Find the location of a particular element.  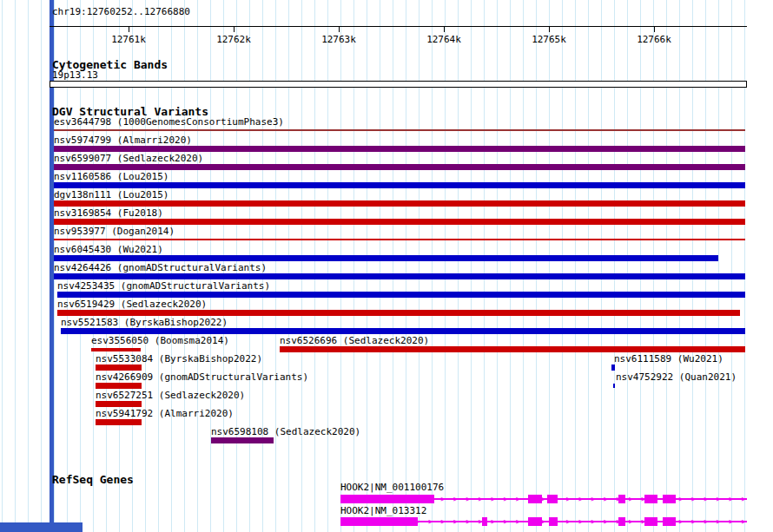

variant-label: nsv4253435 (gnomADStructuralVariants) is located at coordinates (163, 286).